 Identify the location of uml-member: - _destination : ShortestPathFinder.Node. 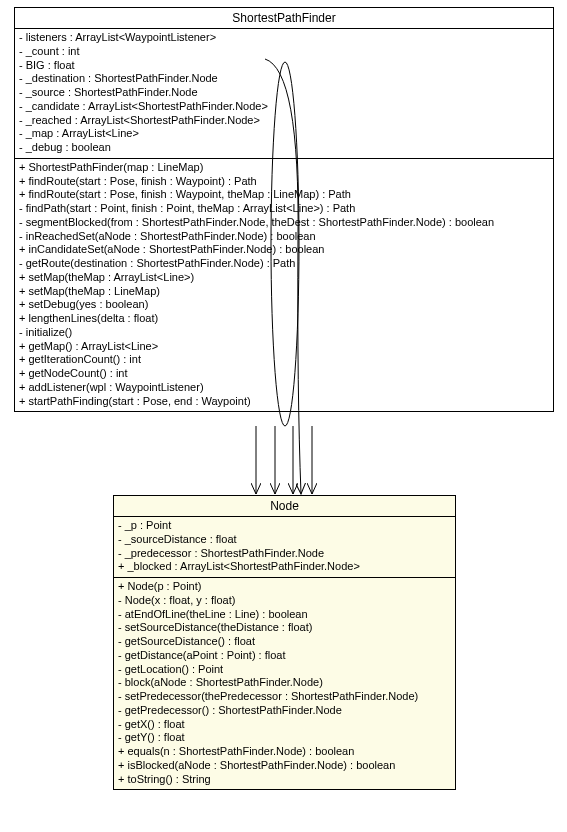
(284, 79).